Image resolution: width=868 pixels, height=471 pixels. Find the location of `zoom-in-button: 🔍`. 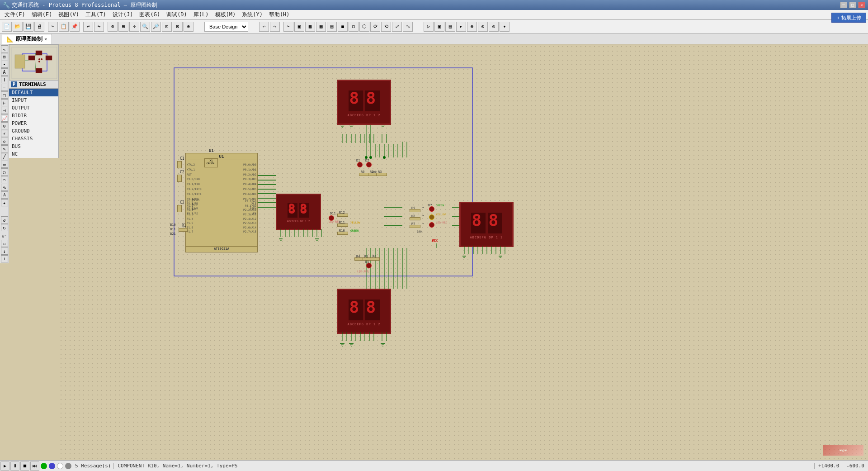

zoom-in-button: 🔍 is located at coordinates (145, 27).